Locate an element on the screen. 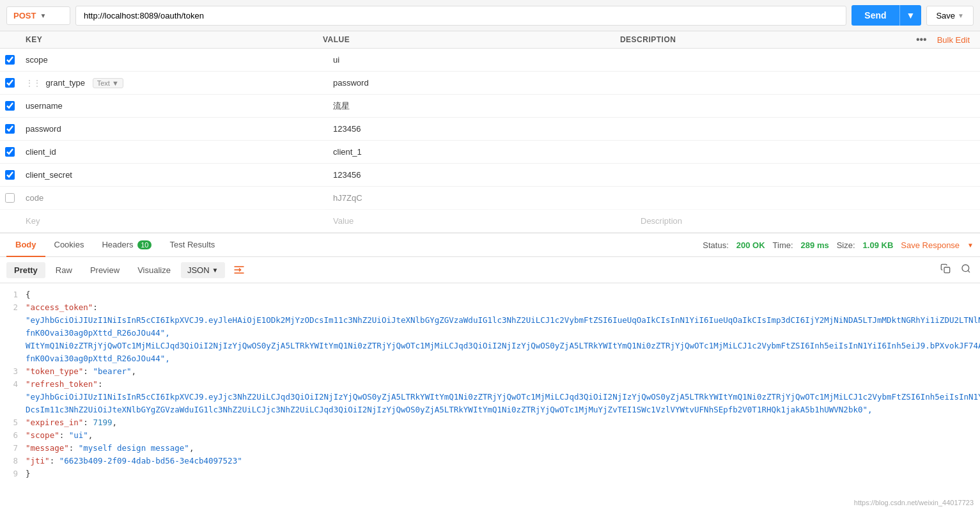 The width and height of the screenshot is (980, 509). save-button: Save ▼ is located at coordinates (950, 15).